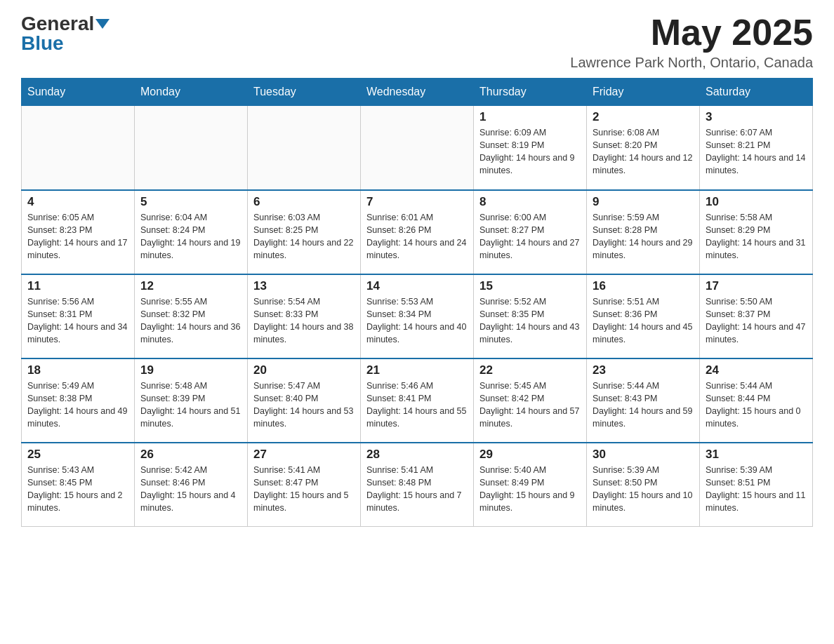  What do you see at coordinates (643, 117) in the screenshot?
I see `day-number: 2` at bounding box center [643, 117].